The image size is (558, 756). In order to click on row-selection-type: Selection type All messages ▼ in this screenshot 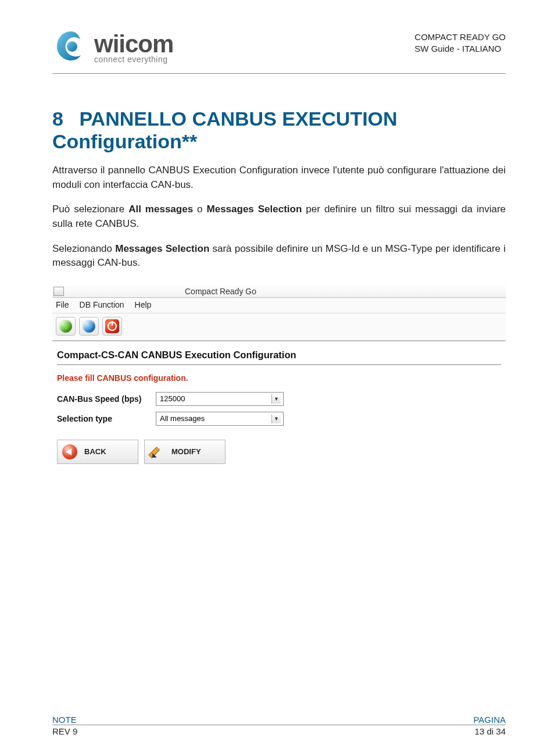, I will do `click(279, 419)`.